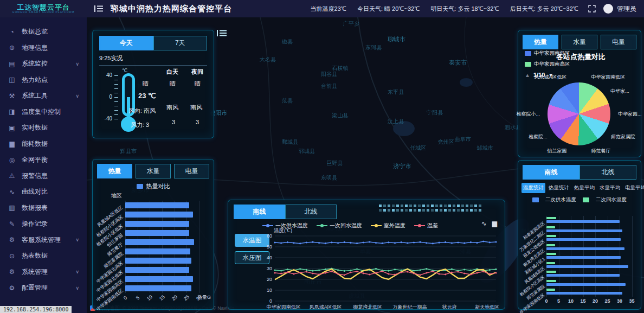 The height and width of the screenshot is (313, 644). What do you see at coordinates (117, 196) in the screenshot?
I see `bar-axis-name: 地区` at bounding box center [117, 196].